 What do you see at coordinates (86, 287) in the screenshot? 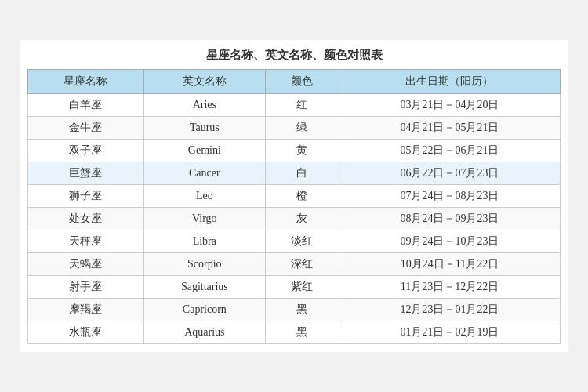
I see `cell-chinese-name: 射手座` at bounding box center [86, 287].